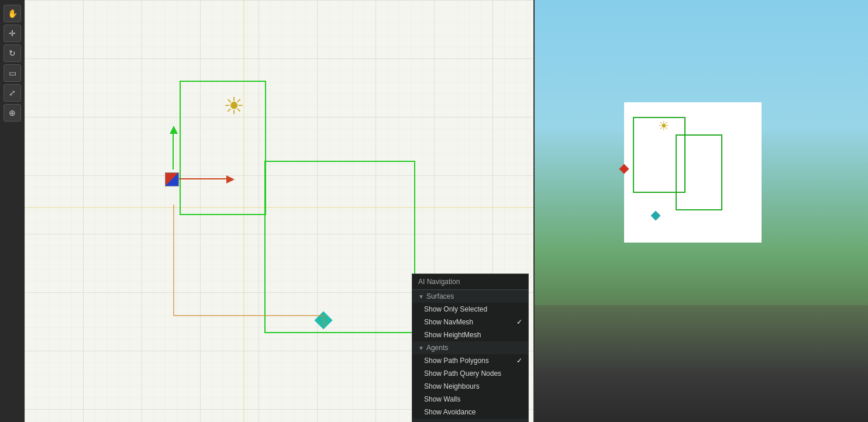 Image resolution: width=868 pixels, height=422 pixels. Describe the element at coordinates (450, 412) in the screenshot. I see `show-avoidance-label: Show Avoidance` at that location.